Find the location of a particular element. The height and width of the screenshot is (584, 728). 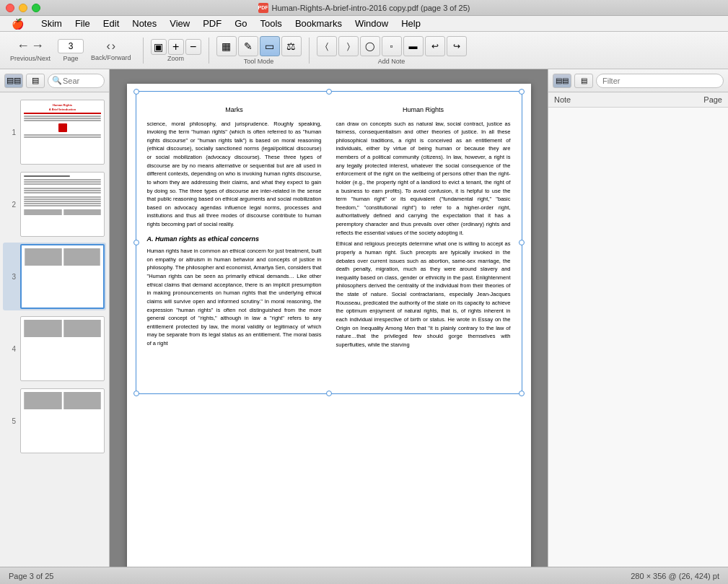

annotate-tool-button: ⚖ is located at coordinates (291, 46).